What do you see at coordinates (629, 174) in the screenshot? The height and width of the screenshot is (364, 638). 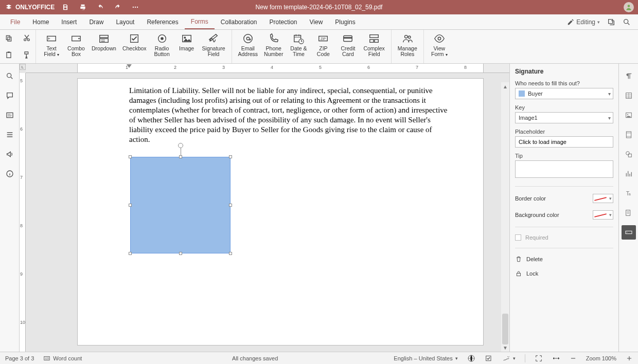 I see `chart-settings-icon` at bounding box center [629, 174].